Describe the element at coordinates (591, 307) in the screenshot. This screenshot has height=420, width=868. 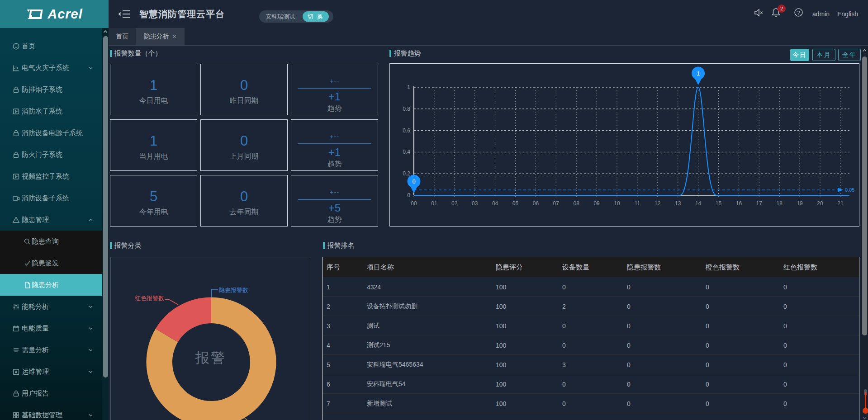
I see `table-row-1: 2设备拓扑测试勿删1002000` at that location.